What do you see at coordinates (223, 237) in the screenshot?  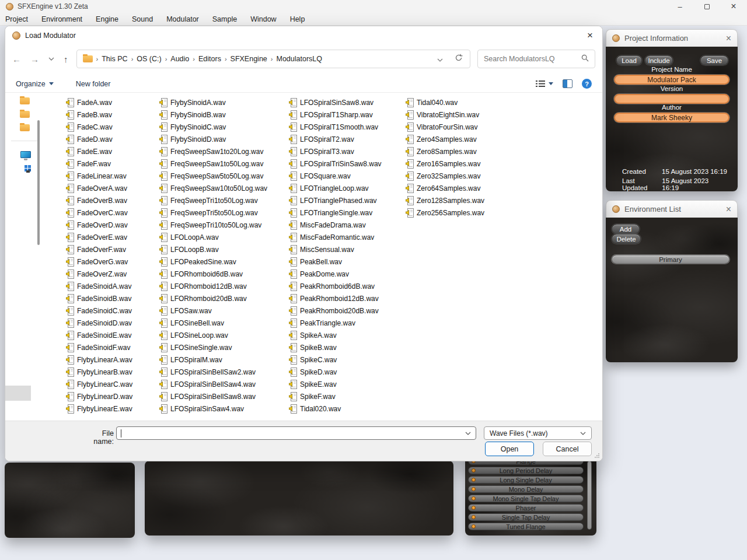 I see `file-item: LFOLoopA.wav` at bounding box center [223, 237].